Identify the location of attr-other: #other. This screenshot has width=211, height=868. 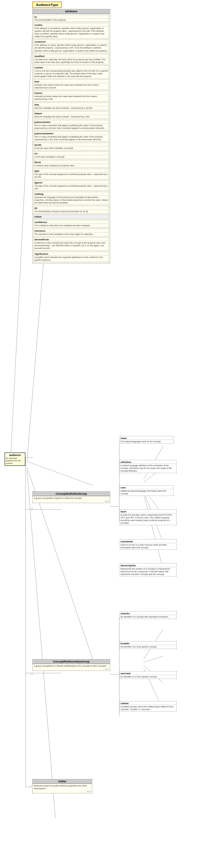
(71, 217).